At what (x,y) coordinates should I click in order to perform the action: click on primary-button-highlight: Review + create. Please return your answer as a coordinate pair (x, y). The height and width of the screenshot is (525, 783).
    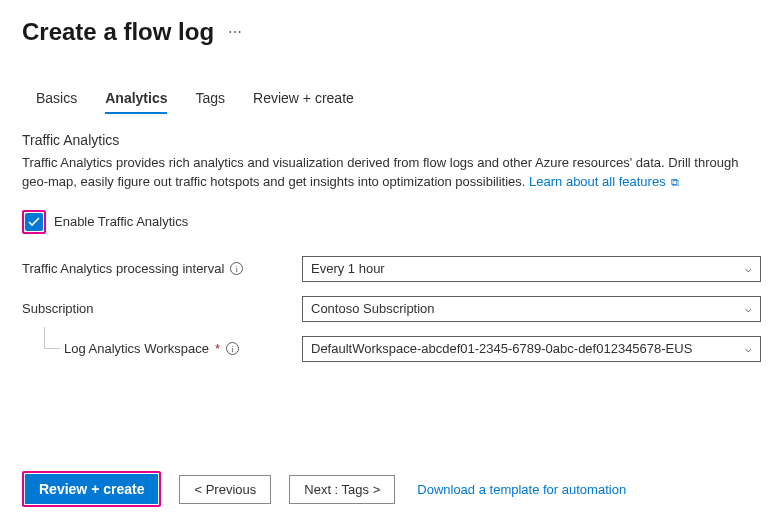
    Looking at the image, I should click on (92, 489).